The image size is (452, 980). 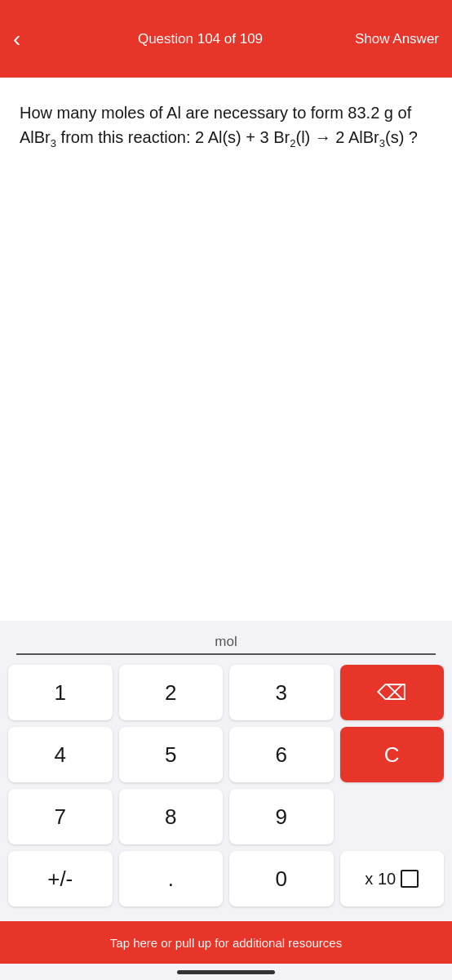 What do you see at coordinates (226, 693) in the screenshot?
I see `keypad-row-1: 1 2 3 ⌫` at bounding box center [226, 693].